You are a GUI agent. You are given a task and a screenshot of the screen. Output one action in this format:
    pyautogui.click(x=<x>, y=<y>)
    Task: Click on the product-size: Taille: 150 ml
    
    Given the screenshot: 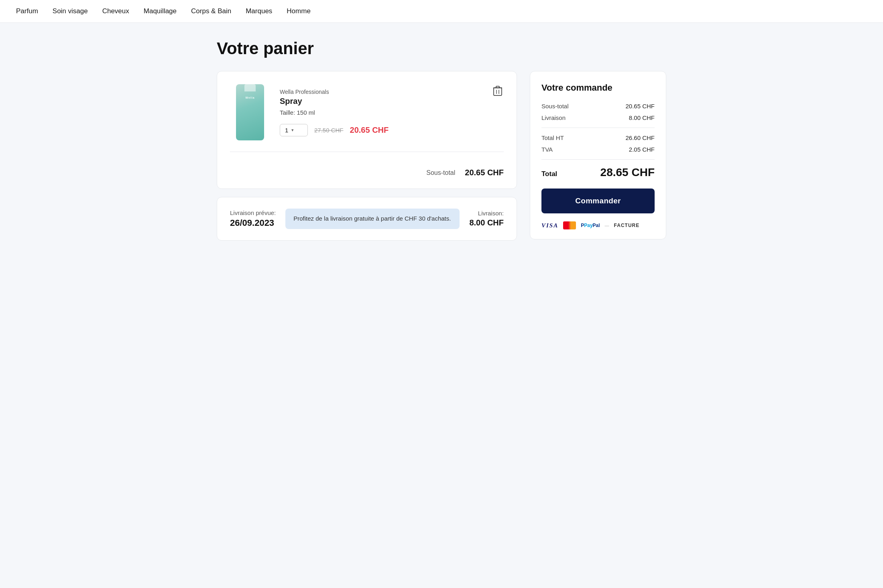 What is the action you would take?
    pyautogui.click(x=381, y=112)
    